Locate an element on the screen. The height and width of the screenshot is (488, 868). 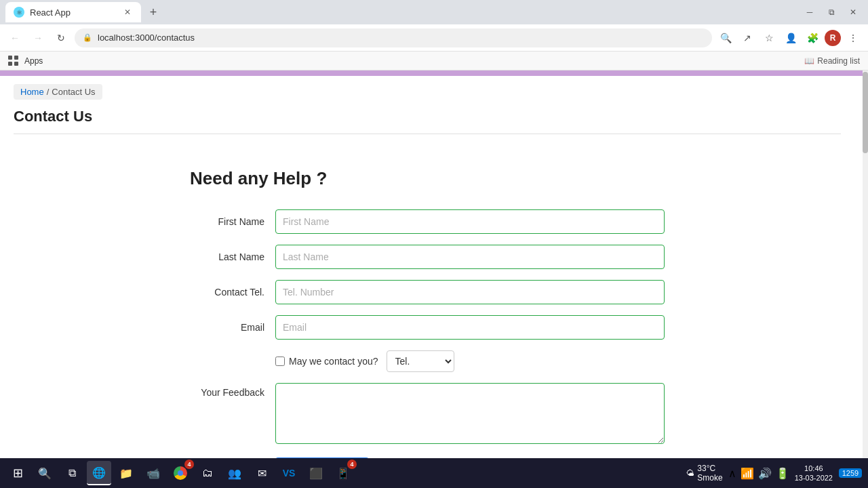
breadcrumb-home: Home is located at coordinates (33, 92).